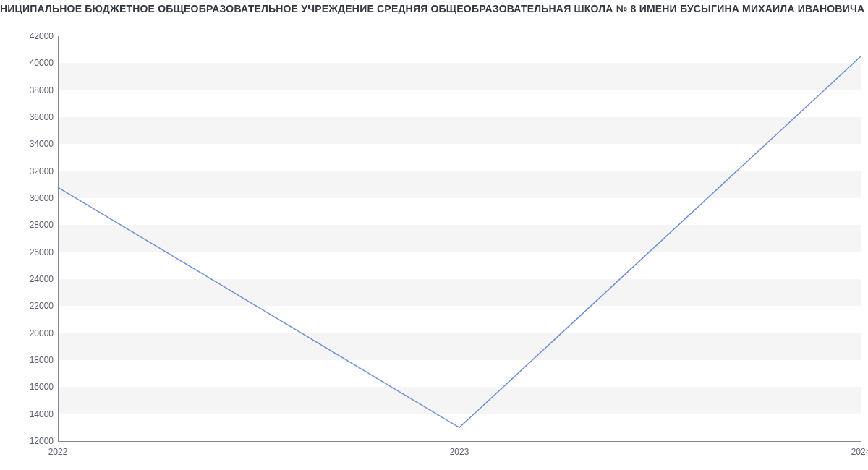 This screenshot has height=470, width=868. I want to click on x-tick-label: 2023, so click(460, 452).